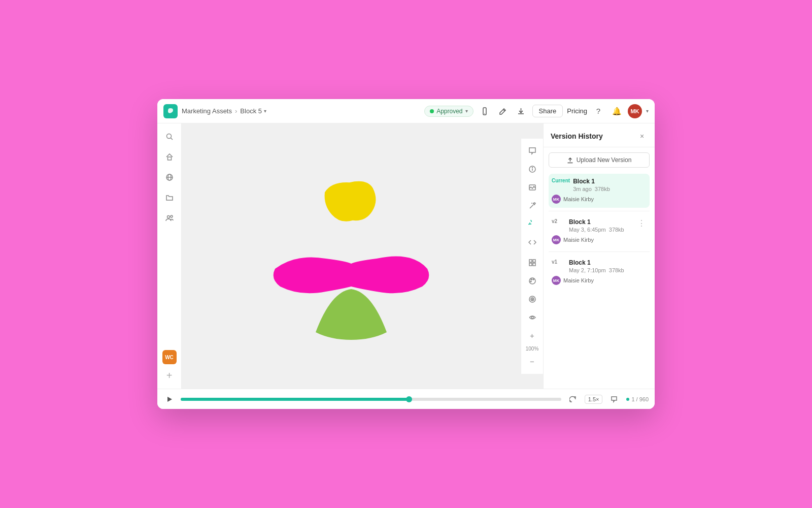  What do you see at coordinates (170, 399) in the screenshot?
I see `play-icon` at bounding box center [170, 399].